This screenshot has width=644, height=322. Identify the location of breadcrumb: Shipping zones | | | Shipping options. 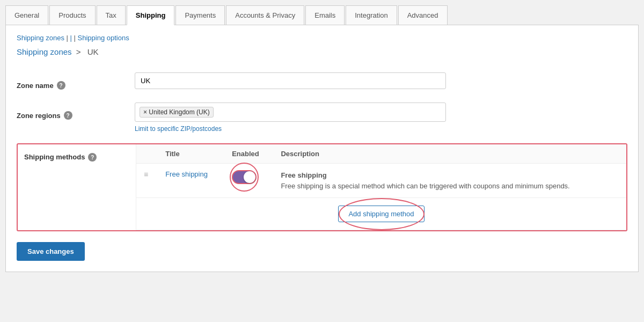
(322, 38).